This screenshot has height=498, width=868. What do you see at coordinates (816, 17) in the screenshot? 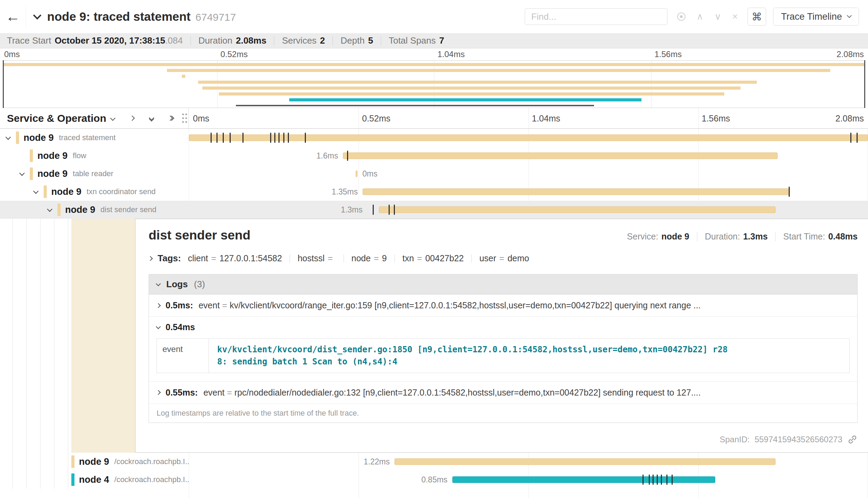
I see `trace-view-selector: Trace Timeline` at bounding box center [816, 17].